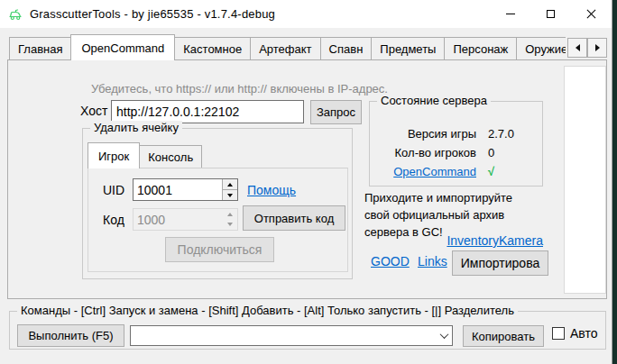 Image resolution: width=617 pixels, height=364 pixels. Describe the element at coordinates (444, 334) in the screenshot. I see `chevron-down-icon` at that location.